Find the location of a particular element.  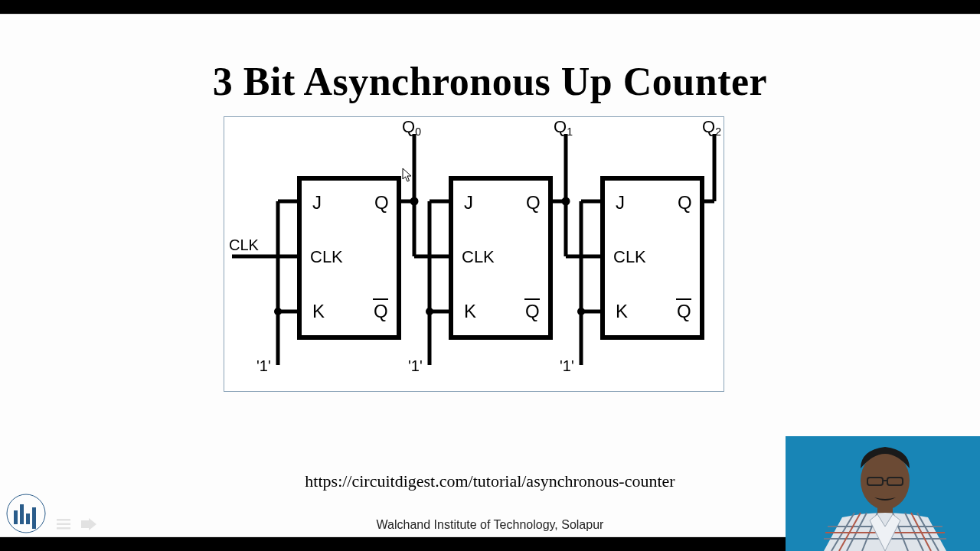

output-q1: Q1 is located at coordinates (564, 127).